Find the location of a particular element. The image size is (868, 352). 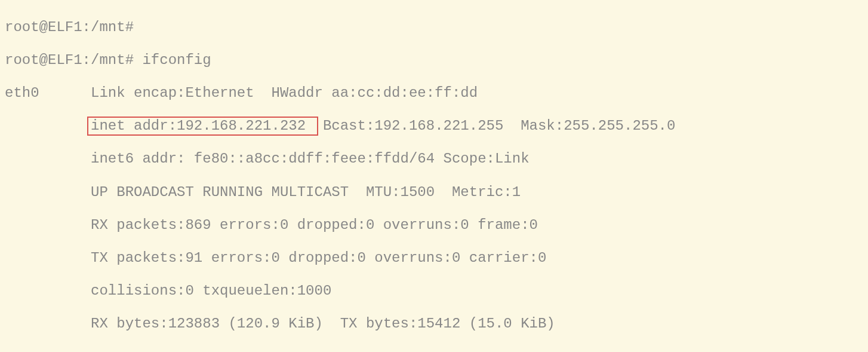

eth0-tx-packets-line: TX packets:91 errors:0 dropped:0 overrun… is located at coordinates (434, 258).